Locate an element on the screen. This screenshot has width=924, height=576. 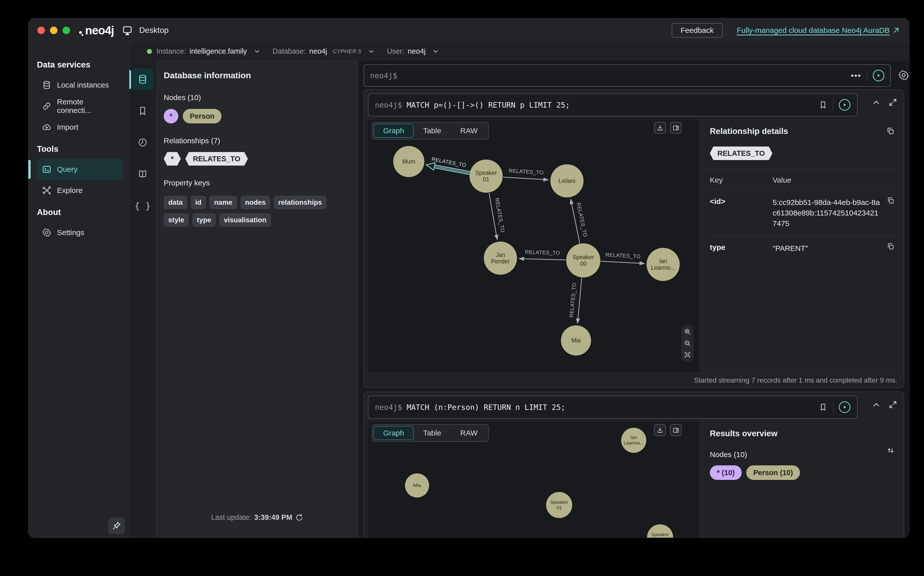
nodes-heading: Nodes (10) is located at coordinates (258, 98).